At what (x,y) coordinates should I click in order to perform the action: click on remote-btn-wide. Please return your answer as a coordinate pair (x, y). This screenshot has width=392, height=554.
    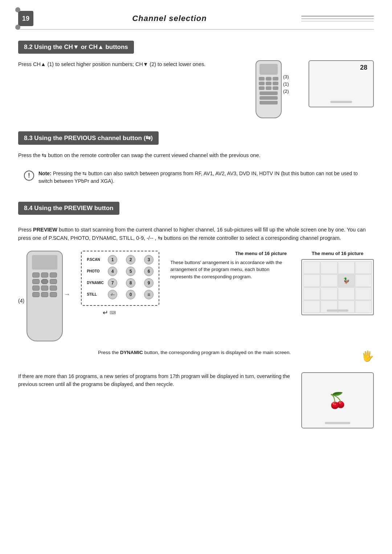
    Looking at the image, I should click on (269, 93).